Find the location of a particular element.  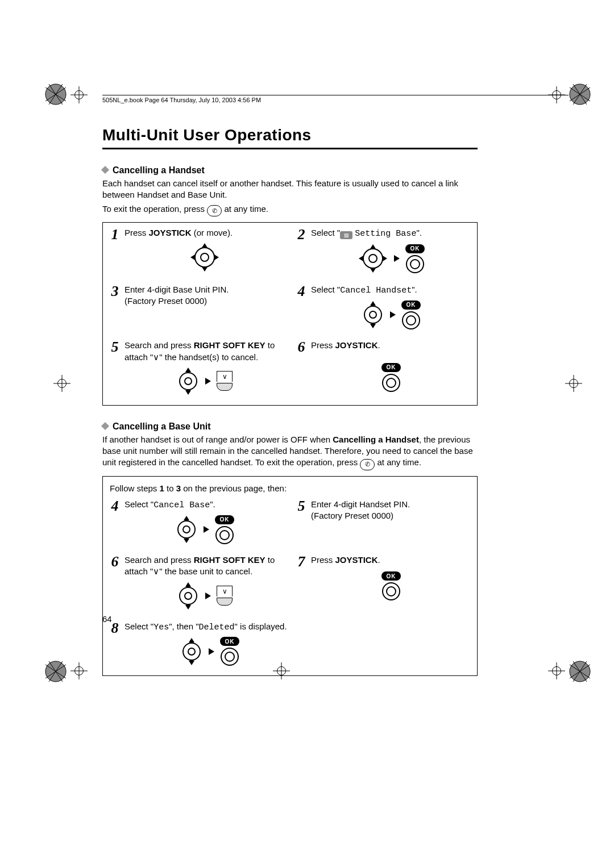

step-6b: 6 Search and press RIGHT SOFT KEY to att… is located at coordinates (197, 583).